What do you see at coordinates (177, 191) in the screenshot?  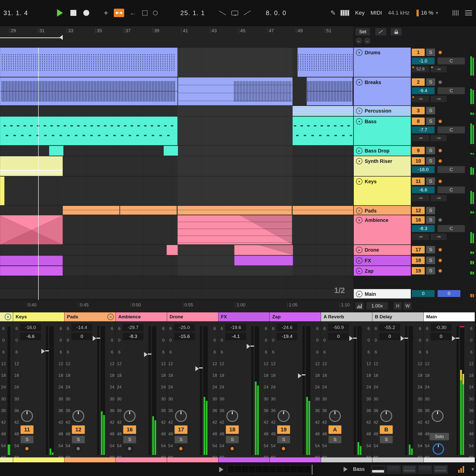 I see `lane-keys` at bounding box center [177, 191].